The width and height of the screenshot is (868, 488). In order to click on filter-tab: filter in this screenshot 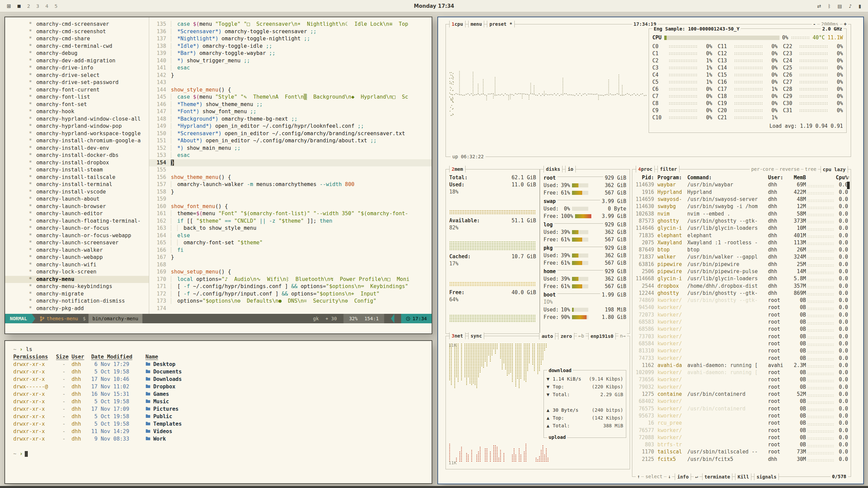, I will do `click(669, 169)`.